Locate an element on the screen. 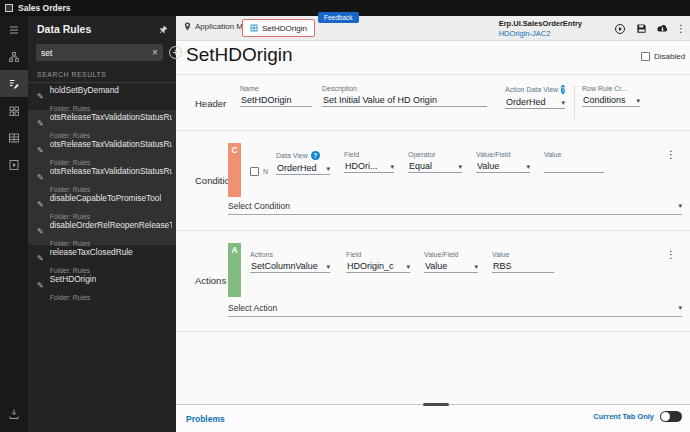 Image resolution: width=690 pixels, height=432 pixels. action-value-field: Value is located at coordinates (523, 262).